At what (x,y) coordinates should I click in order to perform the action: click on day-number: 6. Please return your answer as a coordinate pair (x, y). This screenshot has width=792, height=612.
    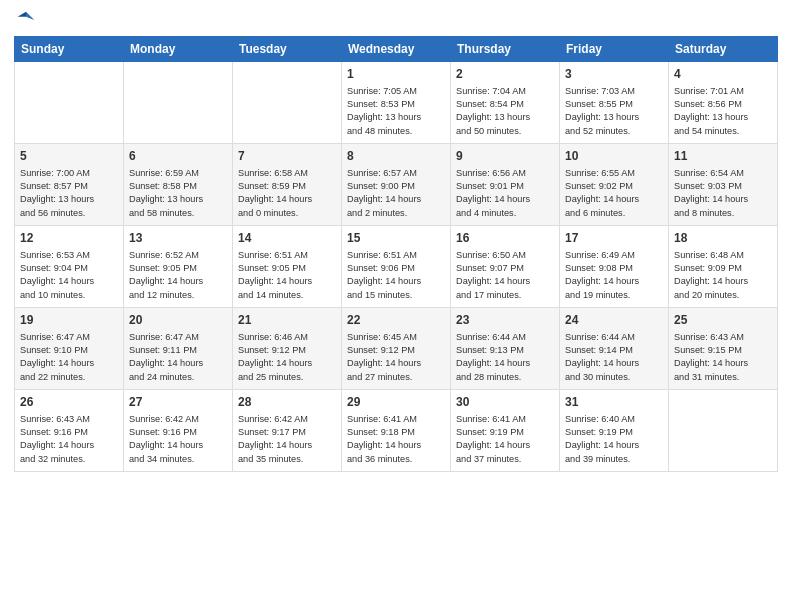
    Looking at the image, I should click on (178, 156).